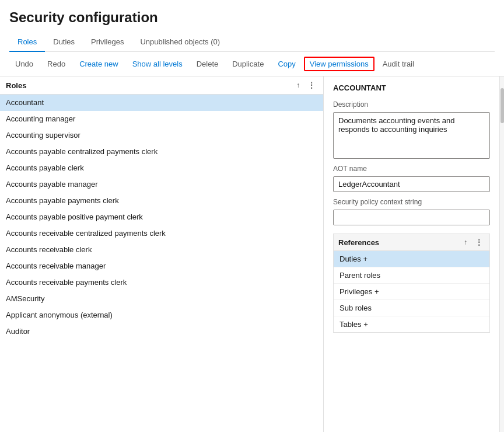 This screenshot has height=432, width=504. I want to click on references-sort-icon: ↑, so click(466, 242).